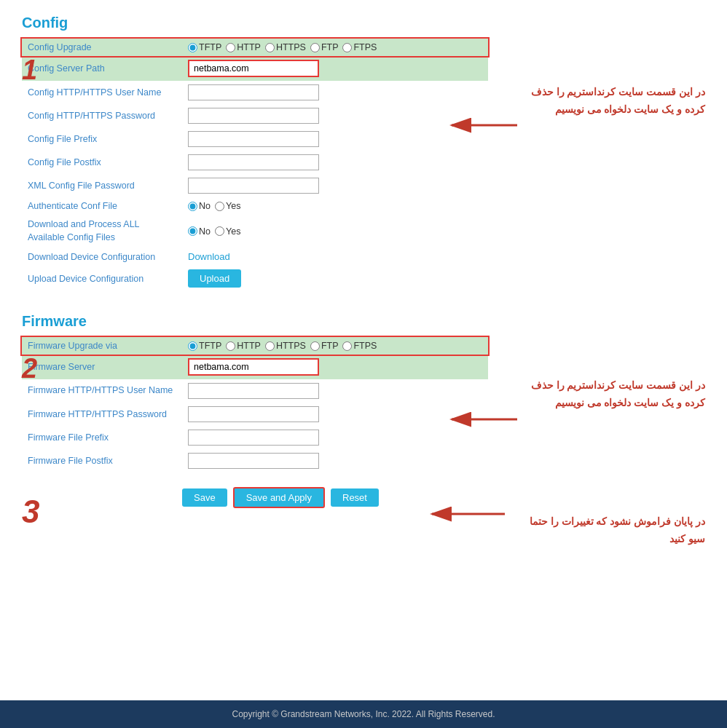 This screenshot has width=727, height=728. What do you see at coordinates (335, 68) in the screenshot?
I see `config-server-path-input-cell` at bounding box center [335, 68].